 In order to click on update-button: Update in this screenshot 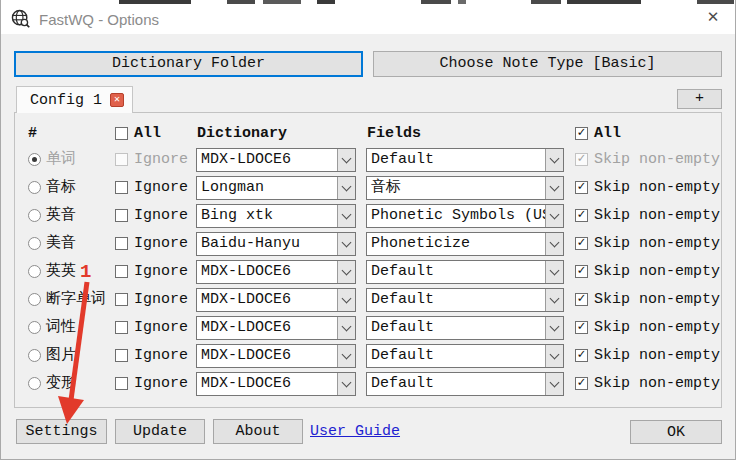, I will do `click(160, 432)`.